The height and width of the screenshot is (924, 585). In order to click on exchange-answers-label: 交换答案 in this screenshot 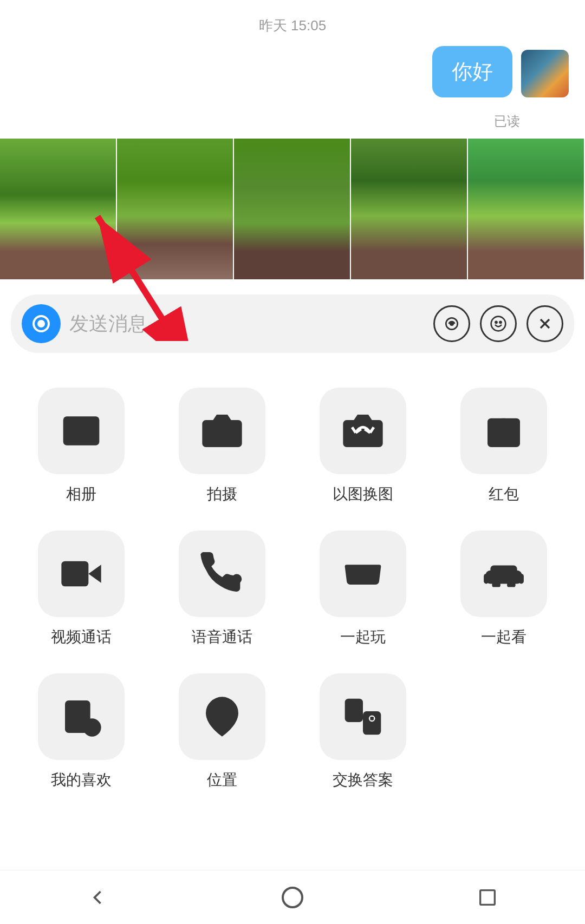, I will do `click(363, 780)`.